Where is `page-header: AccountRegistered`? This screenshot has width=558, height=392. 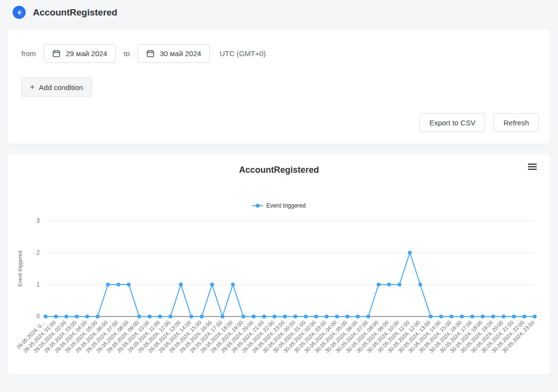
page-header: AccountRegistered is located at coordinates (279, 12).